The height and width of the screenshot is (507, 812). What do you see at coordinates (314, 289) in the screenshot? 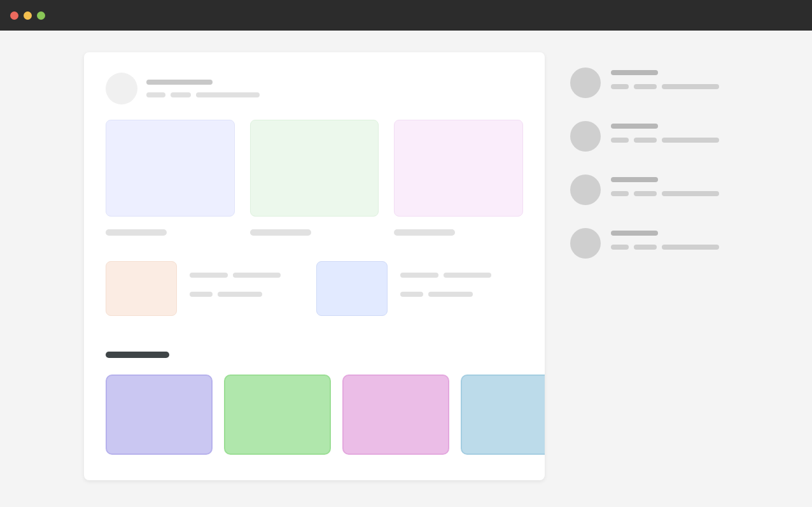
I see `media-pair-row` at bounding box center [314, 289].